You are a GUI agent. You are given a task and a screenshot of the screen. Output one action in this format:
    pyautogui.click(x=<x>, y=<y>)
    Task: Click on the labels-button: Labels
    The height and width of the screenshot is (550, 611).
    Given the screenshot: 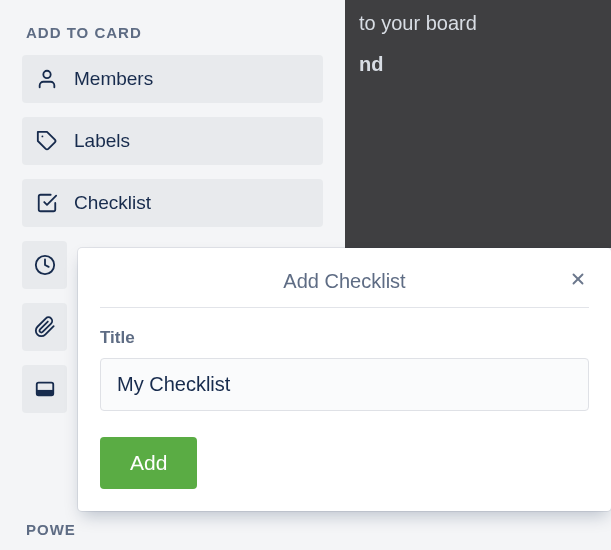 What is the action you would take?
    pyautogui.click(x=172, y=141)
    